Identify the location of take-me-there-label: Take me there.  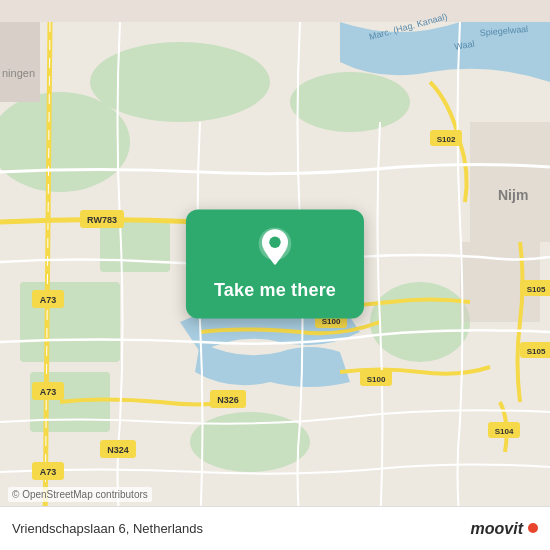
(275, 290).